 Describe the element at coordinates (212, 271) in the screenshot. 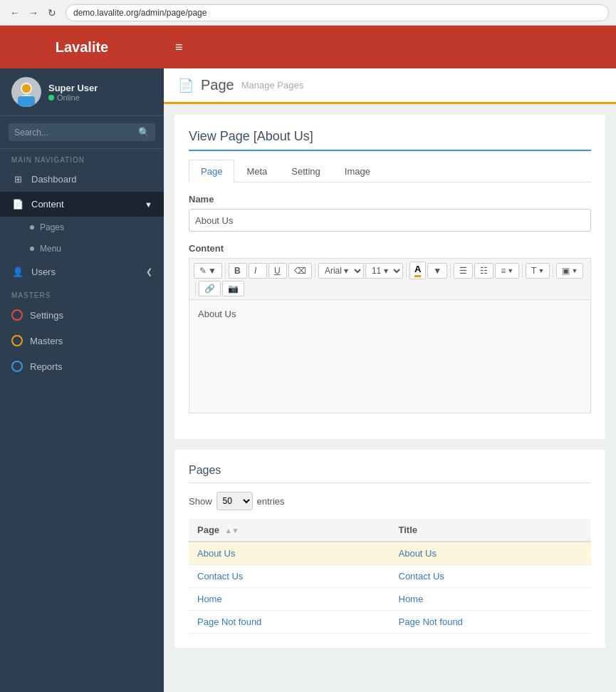

I see `pen-arrow: ▼` at that location.